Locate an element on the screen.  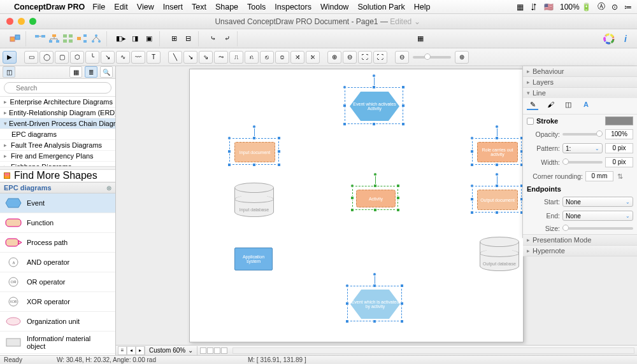
inspector-section-layers: ▸Layers is located at coordinates (580, 82).